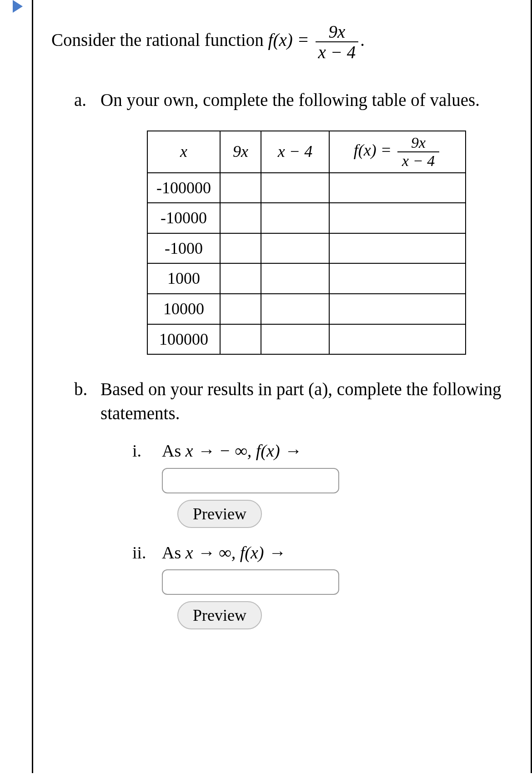 The image size is (532, 784). I want to click on preview-button-i: Preview, so click(220, 514).